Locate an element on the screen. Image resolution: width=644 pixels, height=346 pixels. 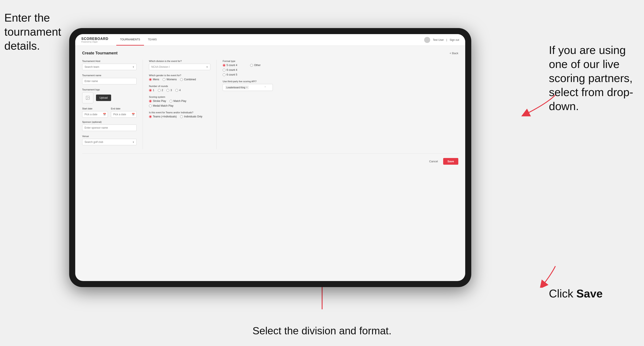
format-left-options: 5 count 4 6 count 4 6 count 5 is located at coordinates (230, 70).